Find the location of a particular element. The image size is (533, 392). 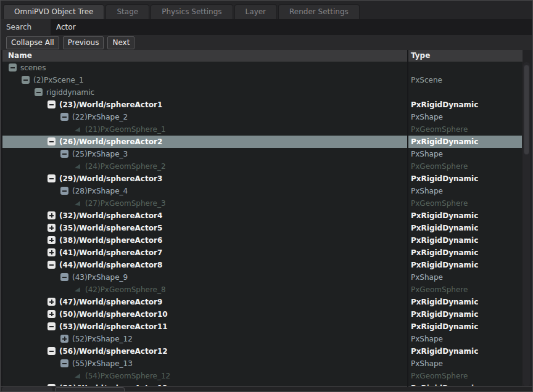

tree-item-type: PxScene is located at coordinates (465, 80).